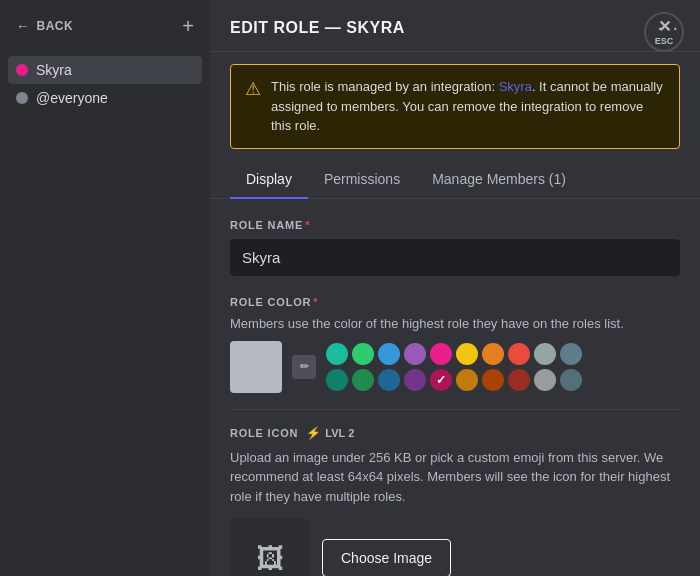  Describe the element at coordinates (516, 86) in the screenshot. I see `warning-link: Skyra` at that location.